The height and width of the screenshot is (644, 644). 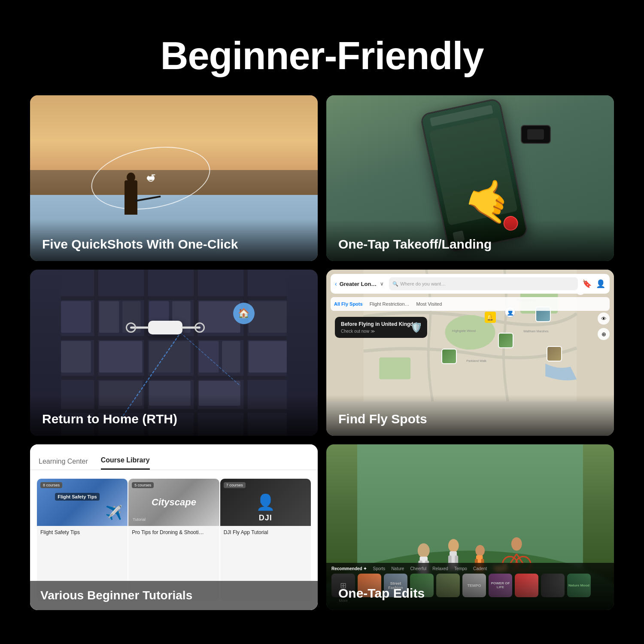 I want to click on person-body, so click(x=131, y=197).